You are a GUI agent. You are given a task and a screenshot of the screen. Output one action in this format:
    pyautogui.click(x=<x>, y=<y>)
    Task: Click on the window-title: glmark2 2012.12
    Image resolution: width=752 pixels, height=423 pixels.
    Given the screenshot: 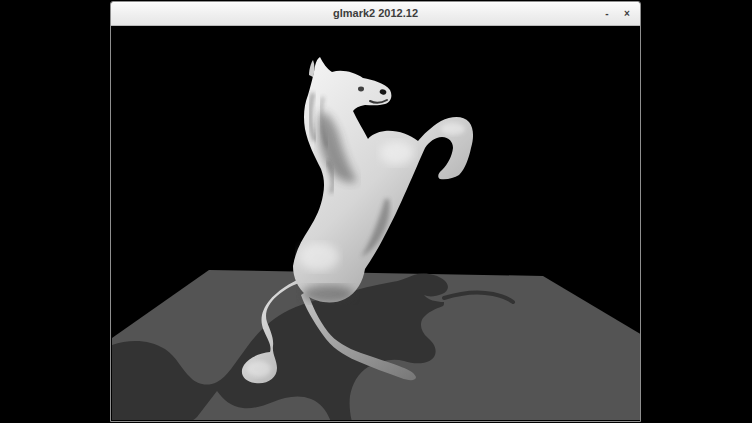 What is the action you would take?
    pyautogui.click(x=376, y=14)
    